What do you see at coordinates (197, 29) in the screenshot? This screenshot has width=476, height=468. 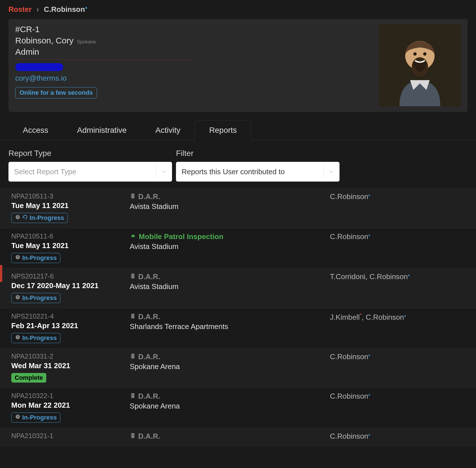 I see `profile-id: #CR-1` at bounding box center [197, 29].